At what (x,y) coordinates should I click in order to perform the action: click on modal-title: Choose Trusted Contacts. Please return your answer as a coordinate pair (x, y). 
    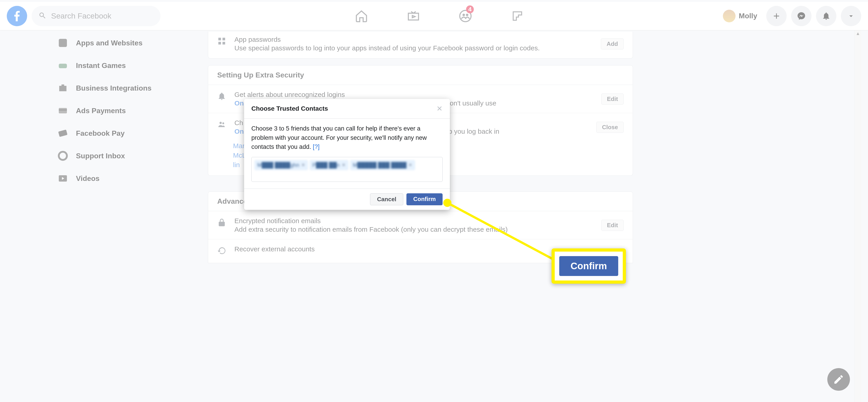
    Looking at the image, I should click on (290, 108).